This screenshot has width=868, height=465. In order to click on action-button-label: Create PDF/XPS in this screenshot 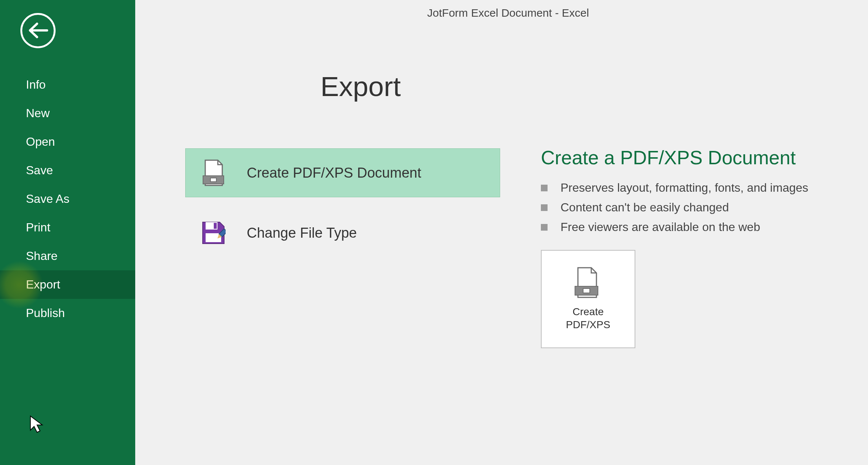, I will do `click(588, 318)`.